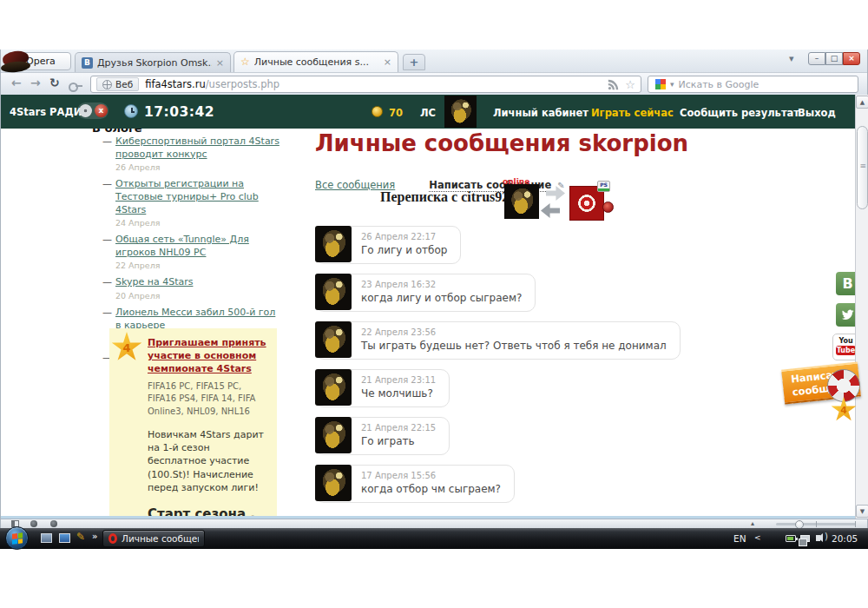  Describe the element at coordinates (806, 539) in the screenshot. I see `network-icon` at that location.